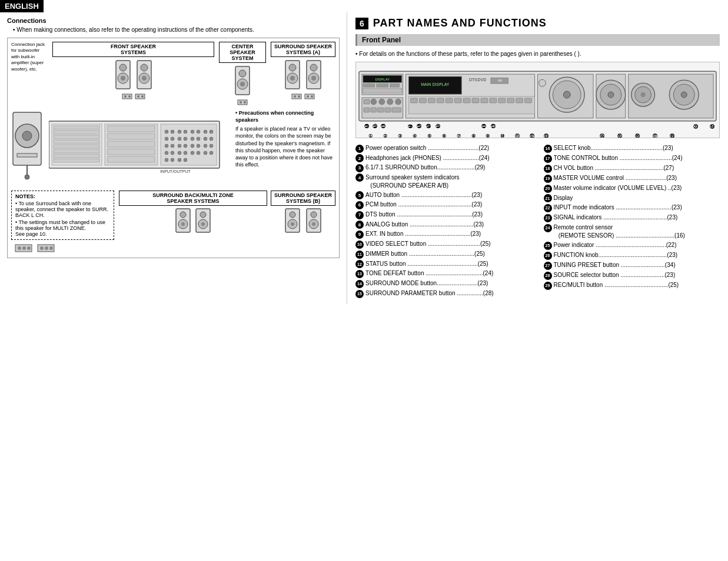  What do you see at coordinates (444, 274) in the screenshot?
I see `func-item-13: 13 TONE DEFEAT button ..................…` at bounding box center [444, 274].